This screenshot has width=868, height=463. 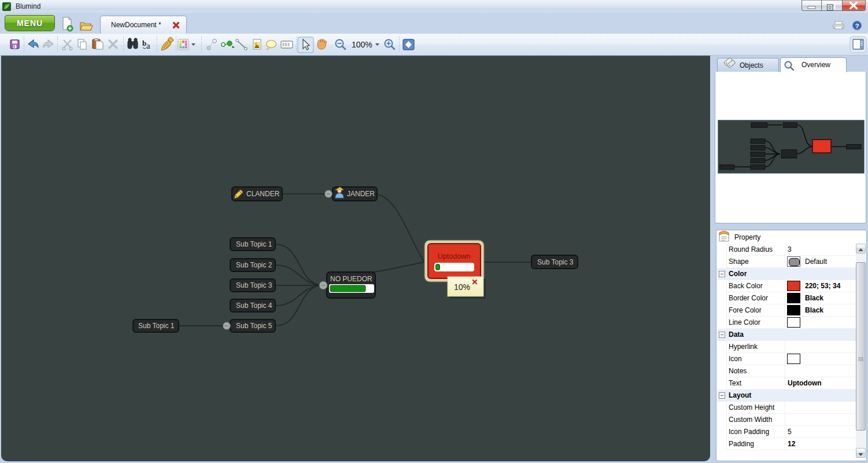 I want to click on svg-text: a, so click(x=148, y=46).